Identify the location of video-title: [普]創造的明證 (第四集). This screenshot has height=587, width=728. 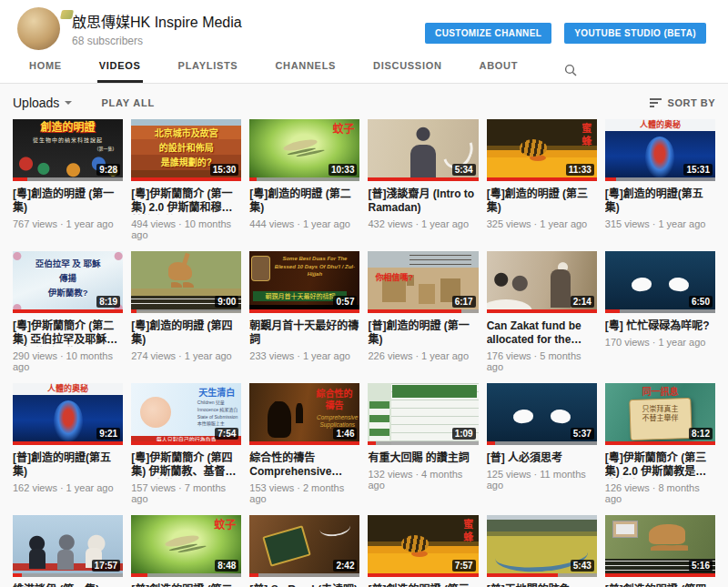
(661, 585).